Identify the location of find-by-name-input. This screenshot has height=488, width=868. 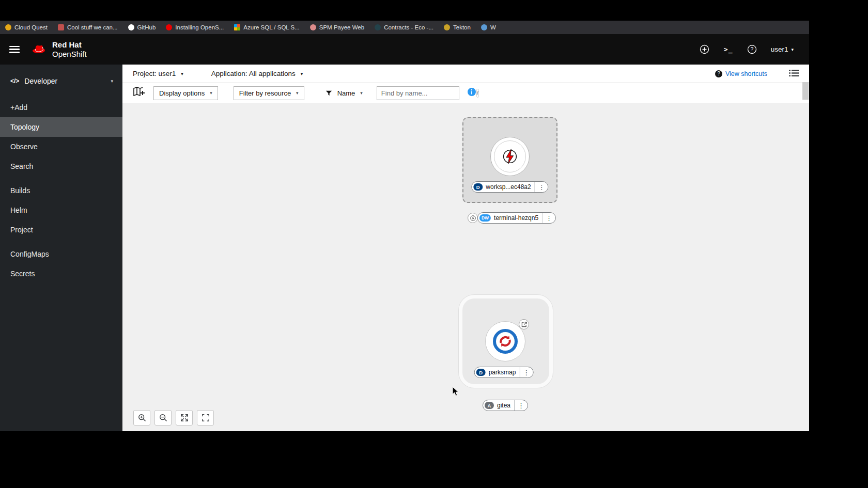
(427, 93).